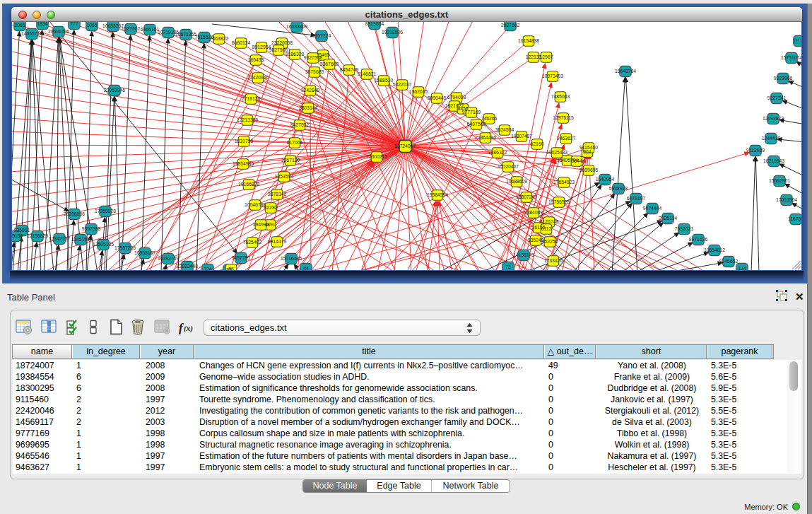 The height and width of the screenshot is (514, 812). What do you see at coordinates (92, 25) in the screenshot?
I see `svg-text: 1065` at bounding box center [92, 25].